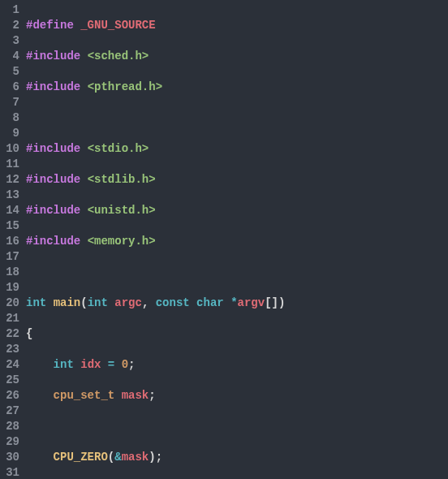  I want to click on token-header: <unistd.h>, so click(122, 210).